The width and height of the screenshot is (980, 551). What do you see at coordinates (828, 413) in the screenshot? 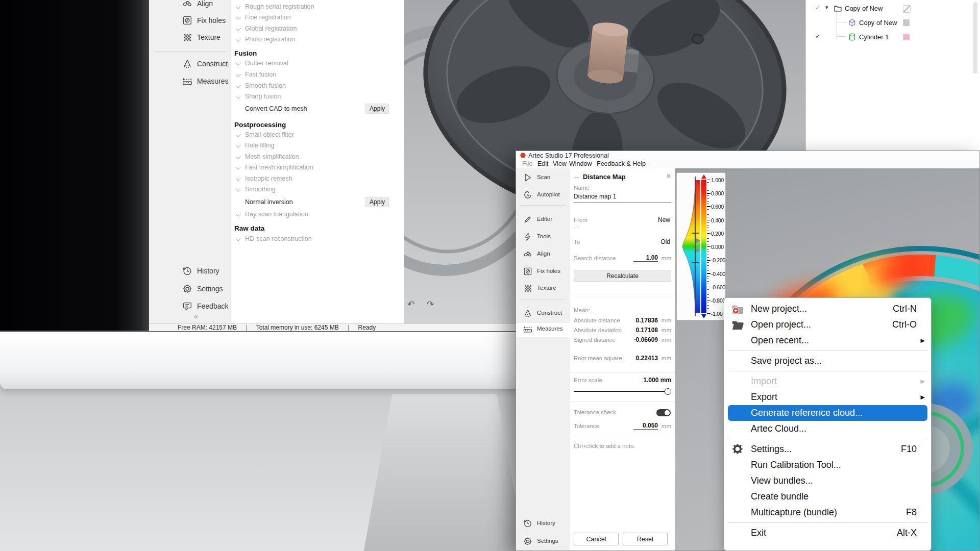
I see `menu-item-generate-reference-cloud: Generate reference cloud...` at bounding box center [828, 413].